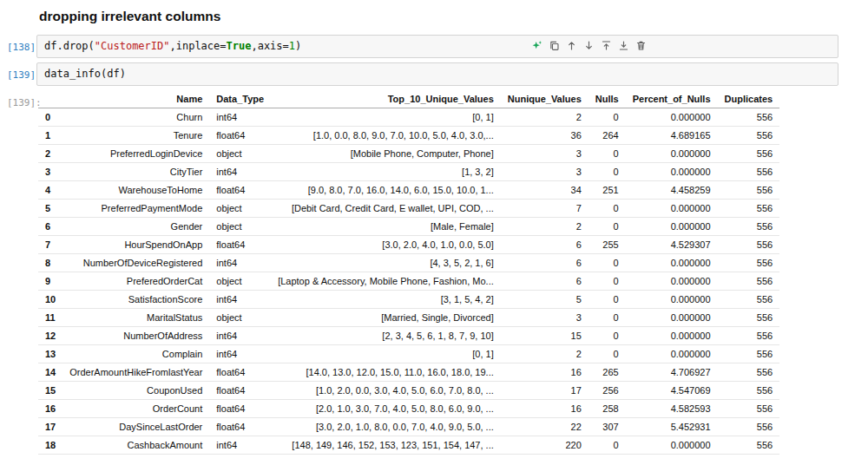  Describe the element at coordinates (437, 47) in the screenshot. I see `code-editor: df.drop("CustomerID",inplace=True,axis=1…` at that location.